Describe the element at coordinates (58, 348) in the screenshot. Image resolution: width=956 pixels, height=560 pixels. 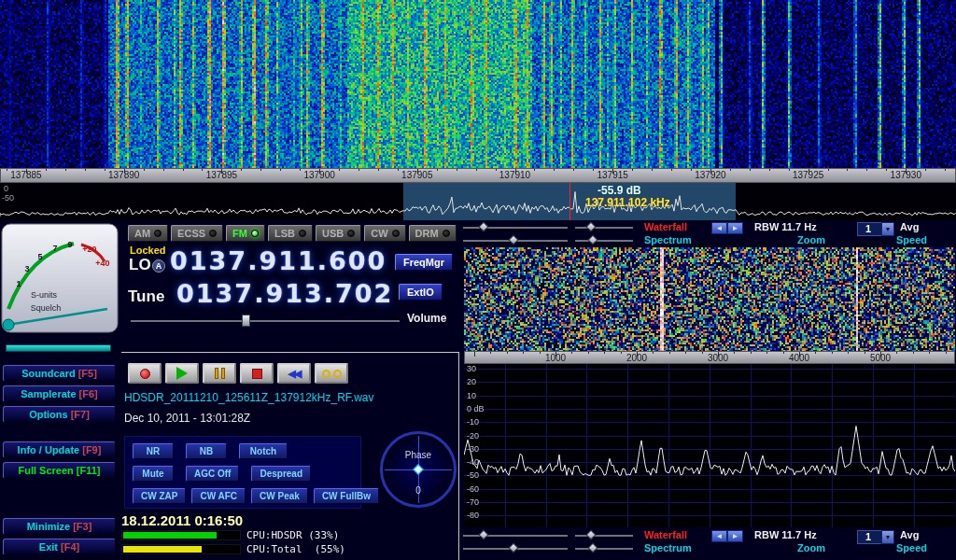
I see `squelch-level-bar` at that location.